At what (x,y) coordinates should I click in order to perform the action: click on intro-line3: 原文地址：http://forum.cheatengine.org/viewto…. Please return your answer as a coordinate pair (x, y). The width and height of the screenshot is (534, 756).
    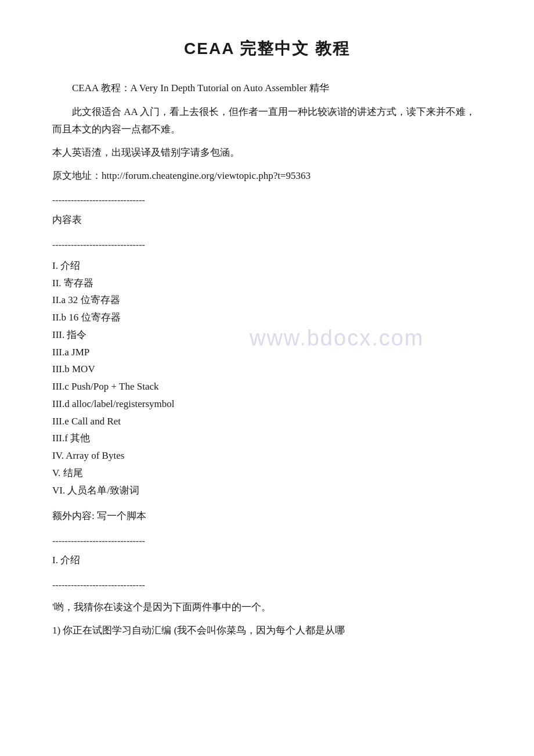
    Looking at the image, I should click on (267, 176).